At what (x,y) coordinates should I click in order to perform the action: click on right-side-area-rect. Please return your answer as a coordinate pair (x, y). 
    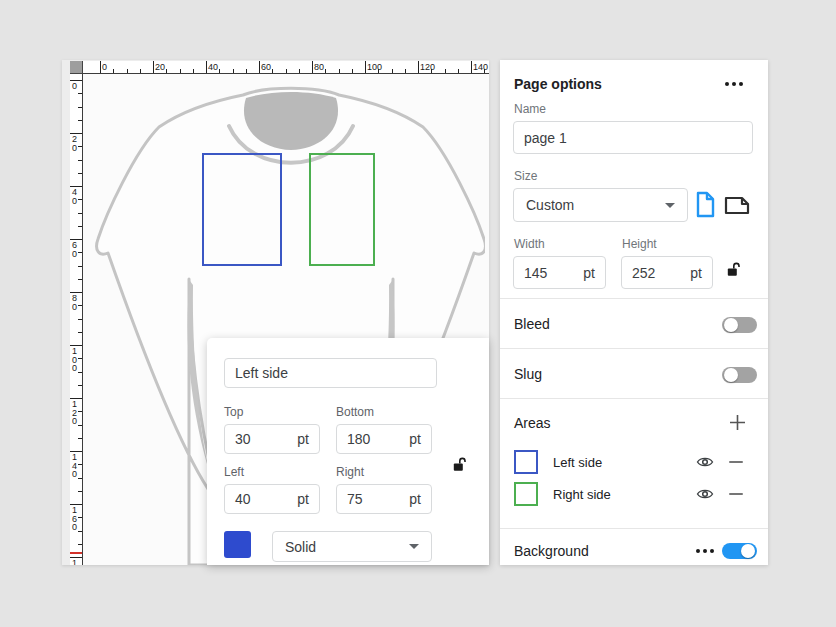
    Looking at the image, I should click on (342, 210).